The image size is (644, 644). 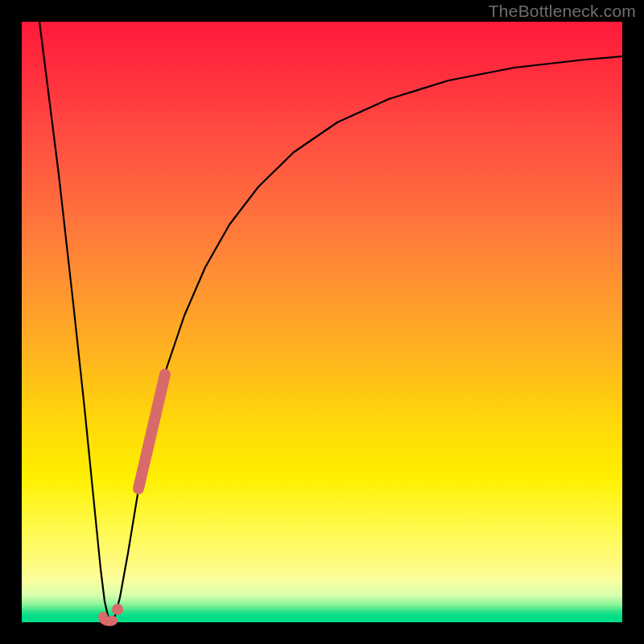 What do you see at coordinates (108, 619) in the screenshot?
I see `highlight-valley-hook` at bounding box center [108, 619].